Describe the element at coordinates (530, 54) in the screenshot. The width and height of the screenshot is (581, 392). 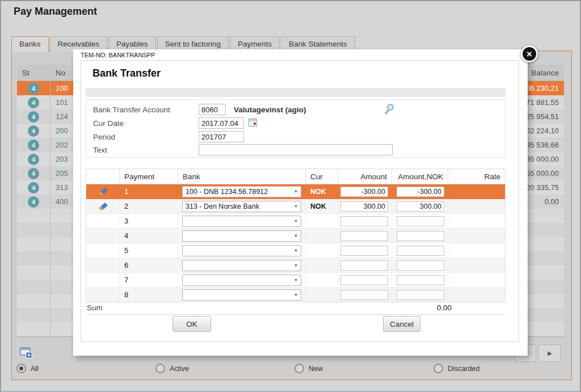
I see `close-icon: ✕` at that location.